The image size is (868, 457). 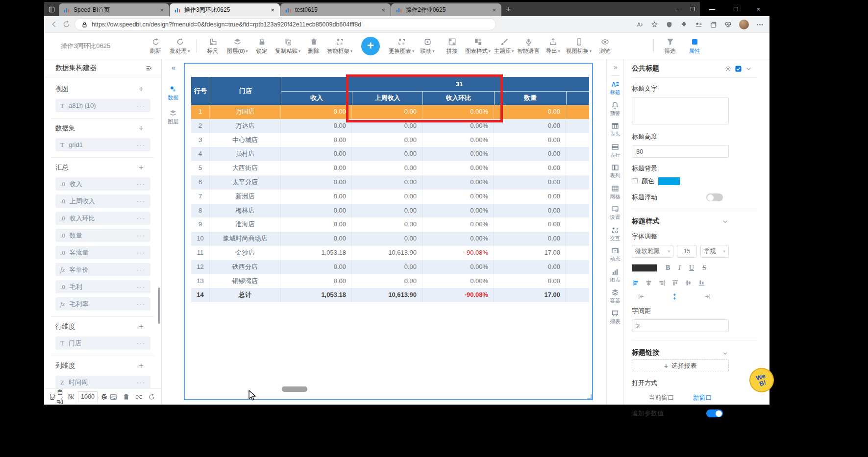 What do you see at coordinates (314, 46) in the screenshot?
I see `toolbar-trash-button: 删除` at bounding box center [314, 46].